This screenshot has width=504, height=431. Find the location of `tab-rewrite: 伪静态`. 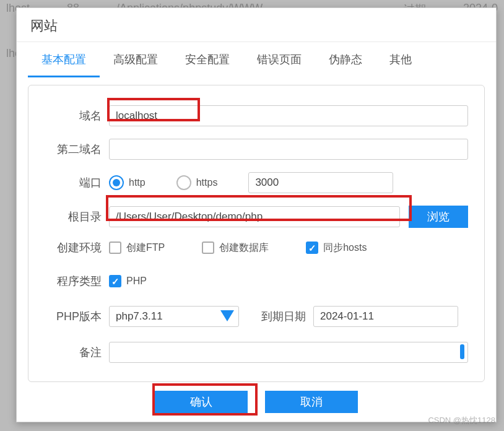

tab-rewrite: 伪静态 is located at coordinates (345, 59).